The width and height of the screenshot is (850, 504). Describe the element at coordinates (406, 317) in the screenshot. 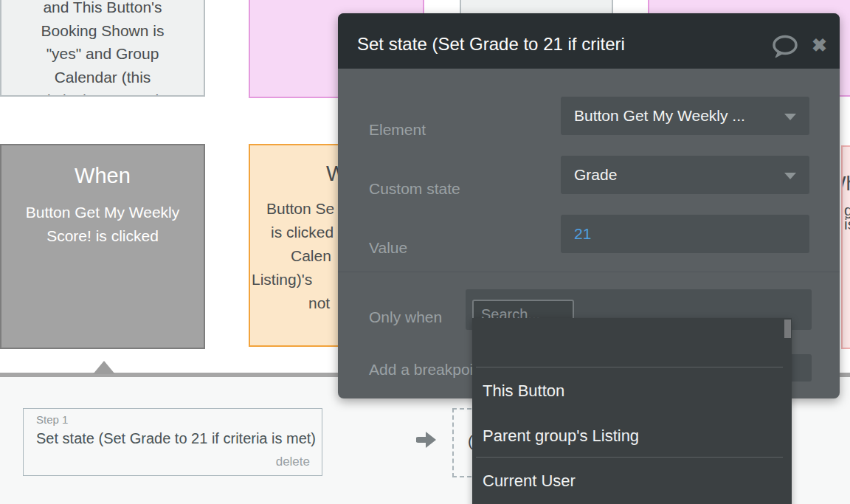

I see `only-when-label: Only when` at that location.